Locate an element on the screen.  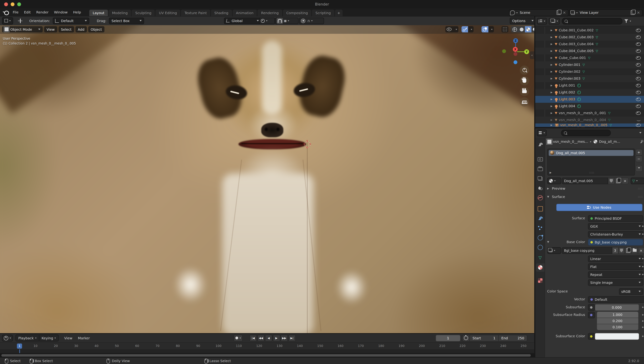
show-overlays-toggle is located at coordinates (485, 30).